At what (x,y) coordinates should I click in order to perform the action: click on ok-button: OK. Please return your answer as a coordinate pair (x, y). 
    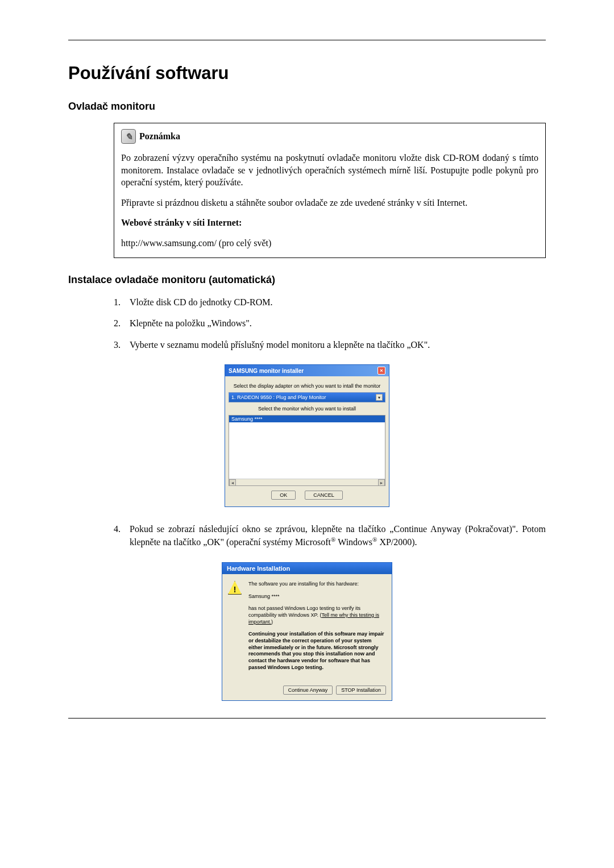
    Looking at the image, I should click on (283, 495).